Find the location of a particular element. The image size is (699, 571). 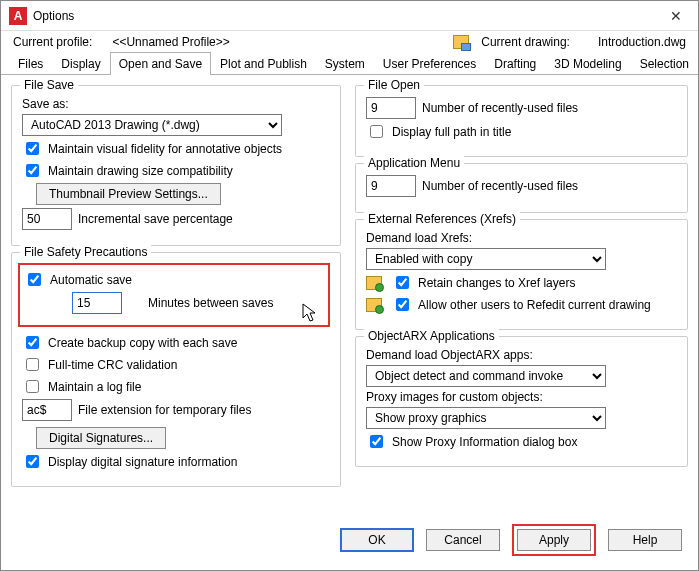

retain-xref-checkbox is located at coordinates (402, 282).